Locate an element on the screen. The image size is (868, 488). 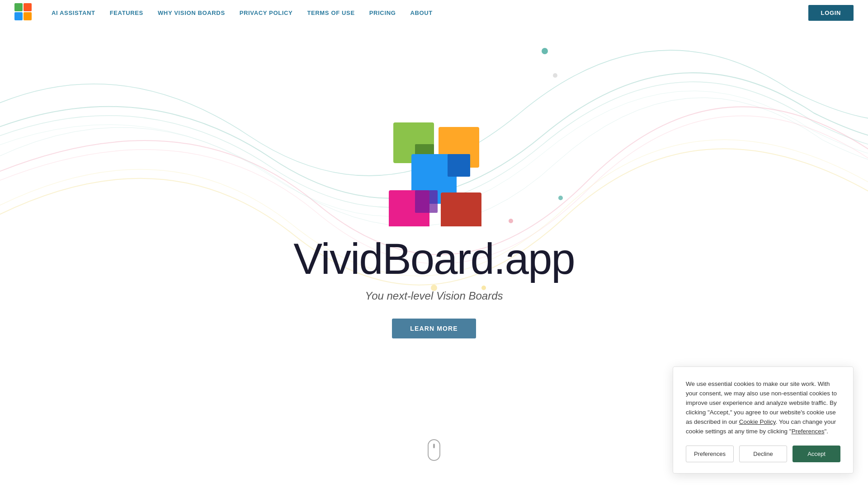
hero-title: VividBoard.app is located at coordinates (434, 259).